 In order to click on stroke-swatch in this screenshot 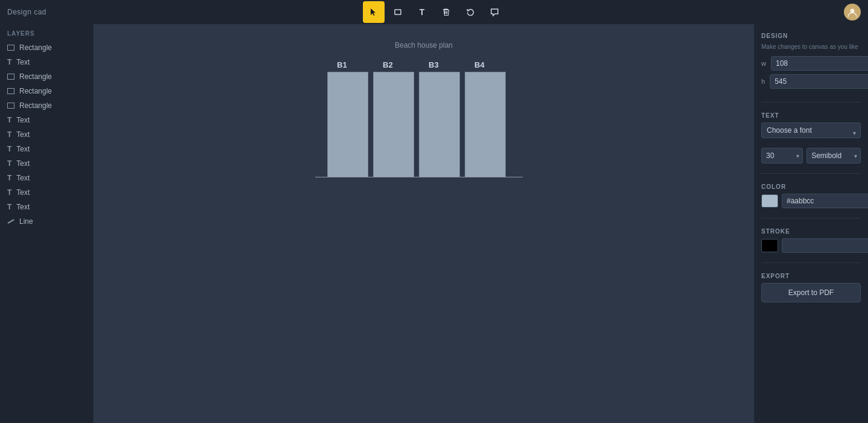, I will do `click(770, 246)`.